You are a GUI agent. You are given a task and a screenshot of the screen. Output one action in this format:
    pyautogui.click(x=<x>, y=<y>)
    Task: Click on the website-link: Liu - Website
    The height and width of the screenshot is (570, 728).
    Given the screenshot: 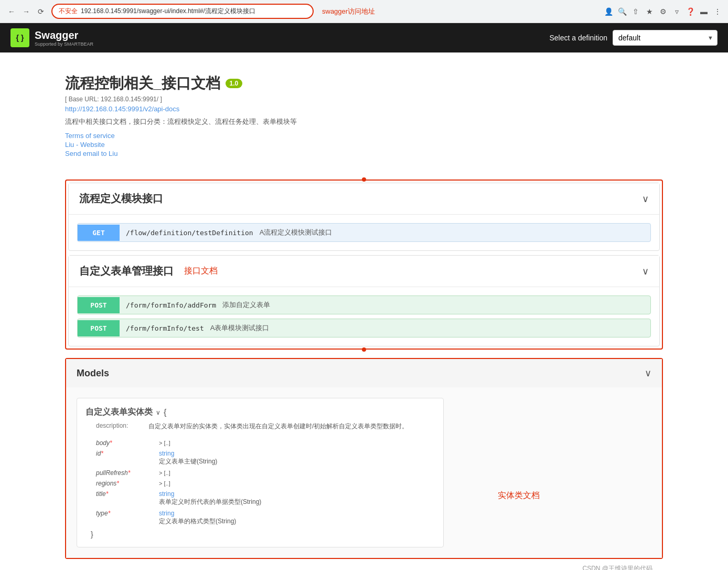 What is the action you would take?
    pyautogui.click(x=364, y=145)
    